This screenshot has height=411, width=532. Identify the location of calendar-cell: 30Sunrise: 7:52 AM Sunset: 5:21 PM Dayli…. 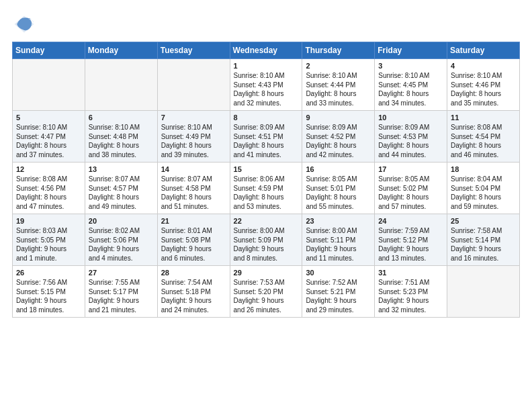
(339, 291).